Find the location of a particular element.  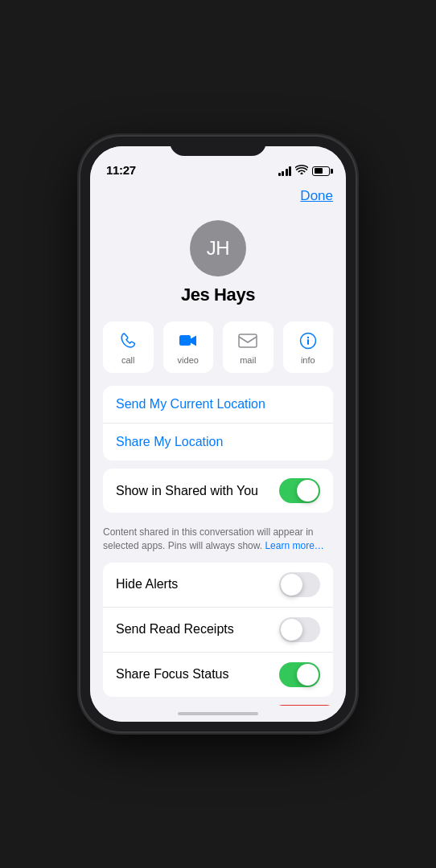

phone-notch is located at coordinates (218, 146).